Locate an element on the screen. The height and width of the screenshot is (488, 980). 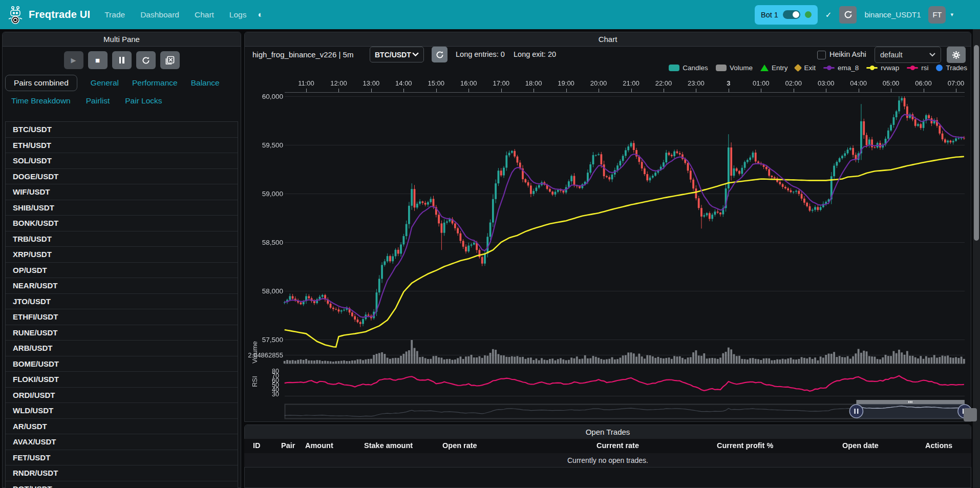
plot-config-select: default is located at coordinates (908, 55).